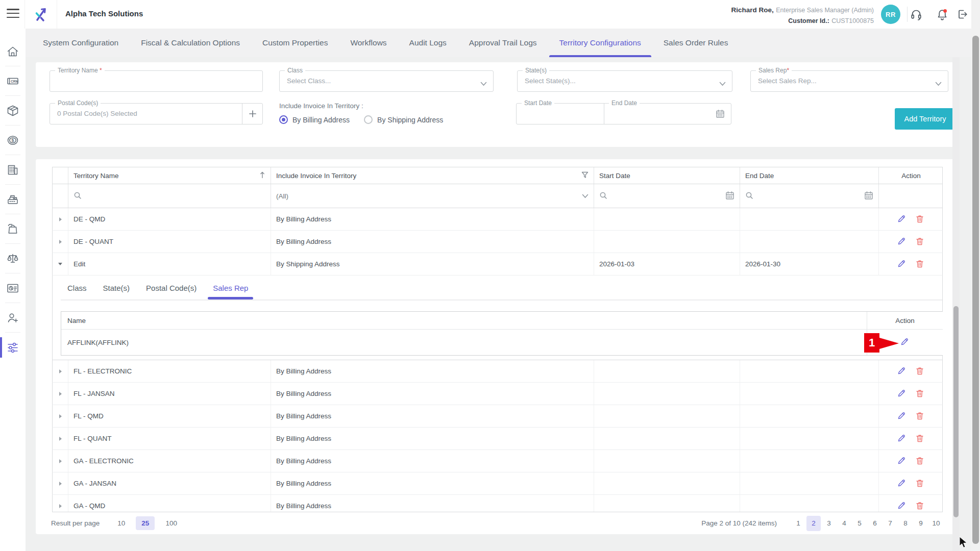  I want to click on page-scrollbar-thumb, so click(976, 290).